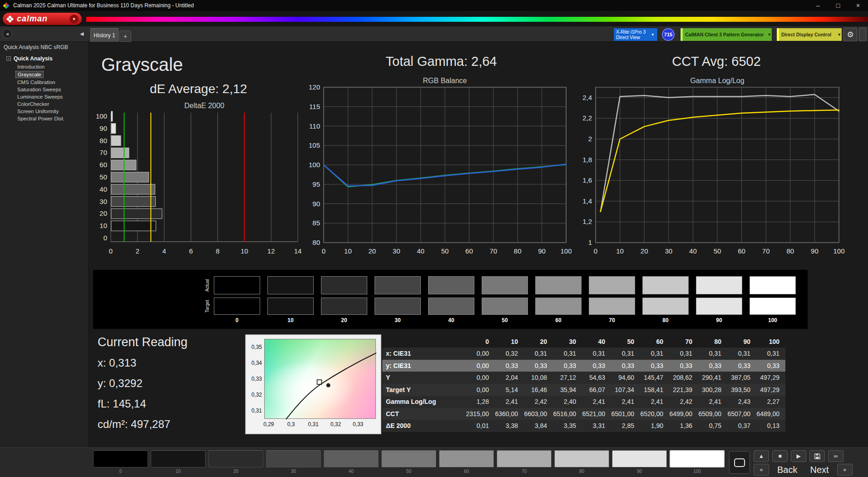 The width and height of the screenshot is (868, 477). What do you see at coordinates (38, 111) in the screenshot?
I see `sidebar-item-screen-uniformity: Screen Uniformity` at bounding box center [38, 111].